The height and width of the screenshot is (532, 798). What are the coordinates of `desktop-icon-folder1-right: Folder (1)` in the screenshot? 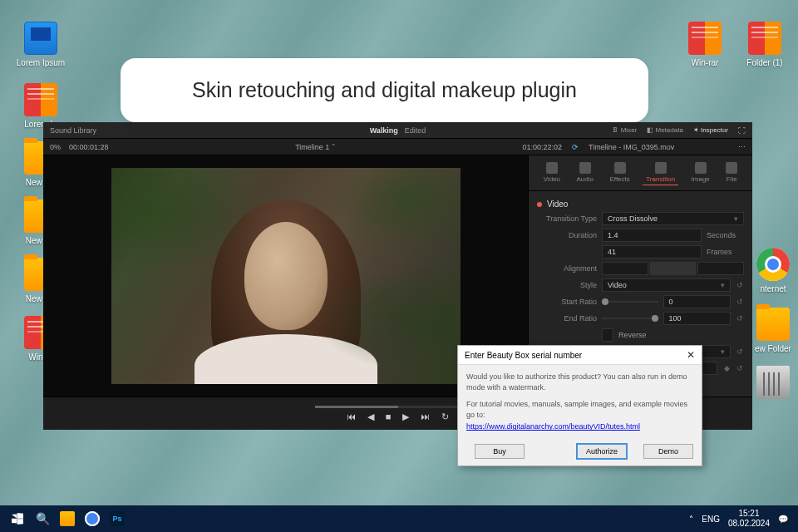 It's located at (765, 45).